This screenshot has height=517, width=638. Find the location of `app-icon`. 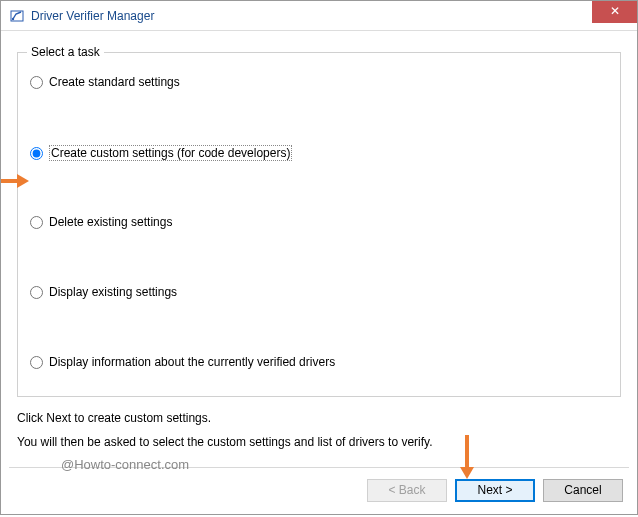

app-icon is located at coordinates (17, 16).